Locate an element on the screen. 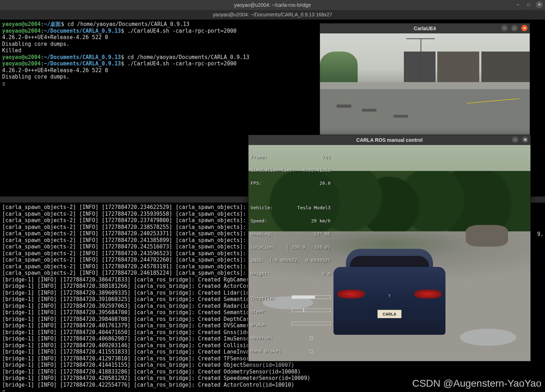 The height and width of the screenshot is (392, 545). handbrake-check is located at coordinates (311, 351).